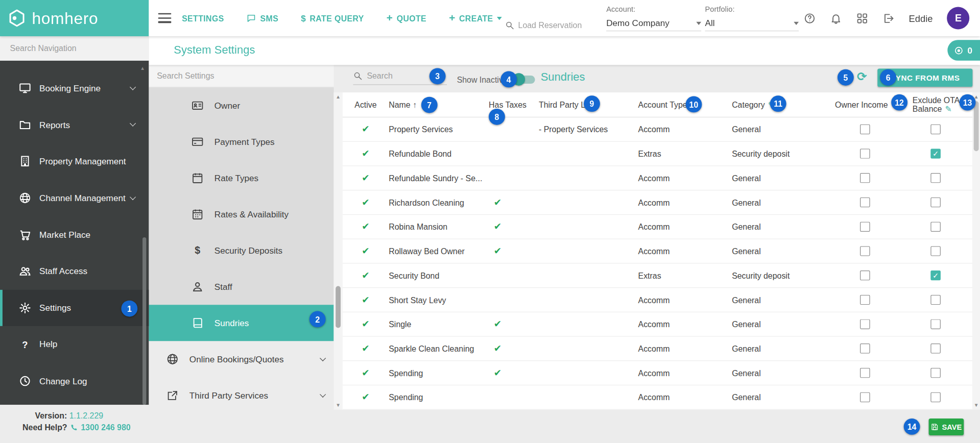  What do you see at coordinates (862, 77) in the screenshot?
I see `refresh-icon` at bounding box center [862, 77].